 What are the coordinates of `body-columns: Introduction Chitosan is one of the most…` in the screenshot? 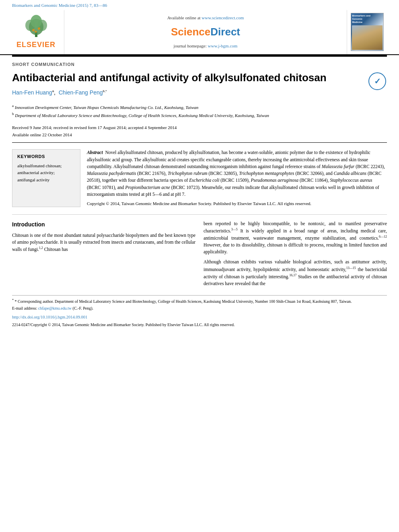 It's located at (200, 256).